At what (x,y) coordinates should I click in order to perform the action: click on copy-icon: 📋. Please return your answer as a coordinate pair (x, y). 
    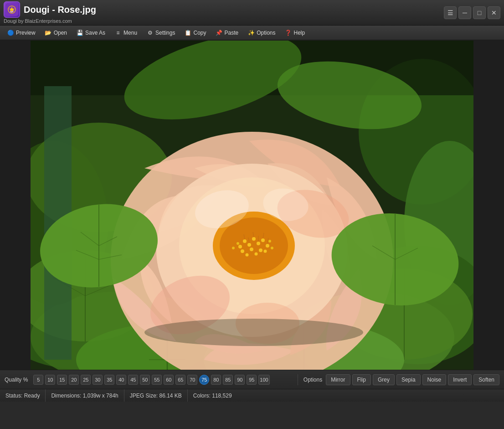
    Looking at the image, I should click on (188, 33).